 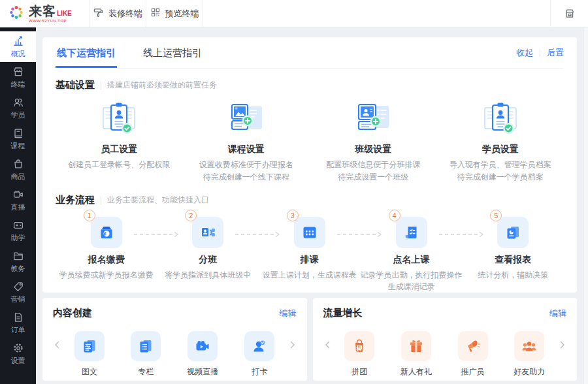 I want to click on step-roll-call: 4, so click(x=412, y=253).